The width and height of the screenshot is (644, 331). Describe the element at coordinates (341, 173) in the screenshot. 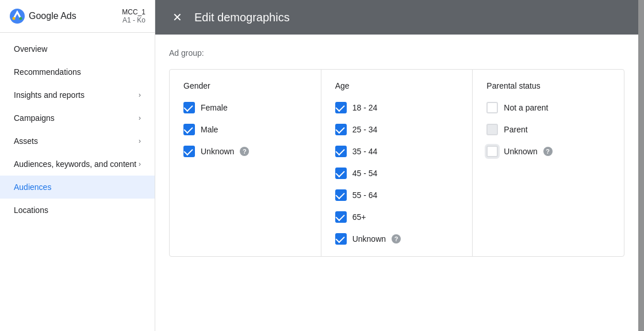

I see `age-45-54-checkbox` at that location.